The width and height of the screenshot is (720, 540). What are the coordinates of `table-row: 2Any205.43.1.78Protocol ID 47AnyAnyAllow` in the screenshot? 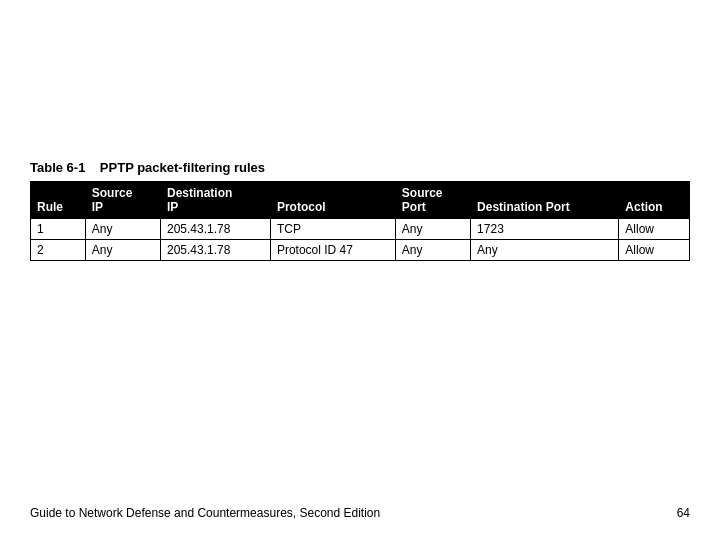 It's located at (360, 250).